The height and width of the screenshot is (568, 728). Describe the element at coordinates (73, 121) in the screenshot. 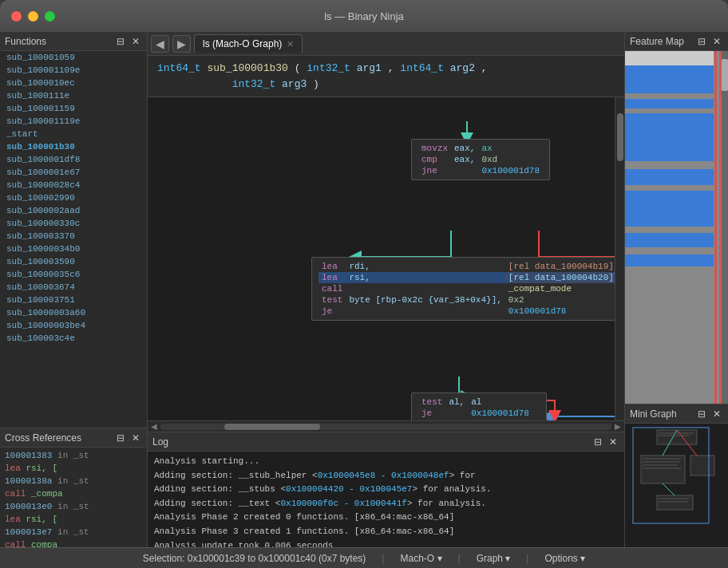

I see `function-item: sub_100001119e` at that location.